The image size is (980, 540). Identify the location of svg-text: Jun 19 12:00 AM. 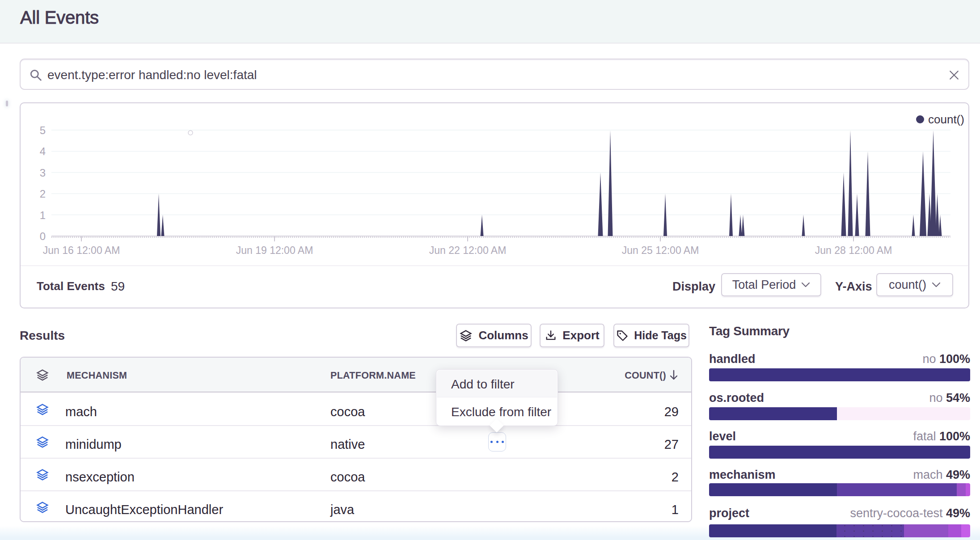
(275, 250).